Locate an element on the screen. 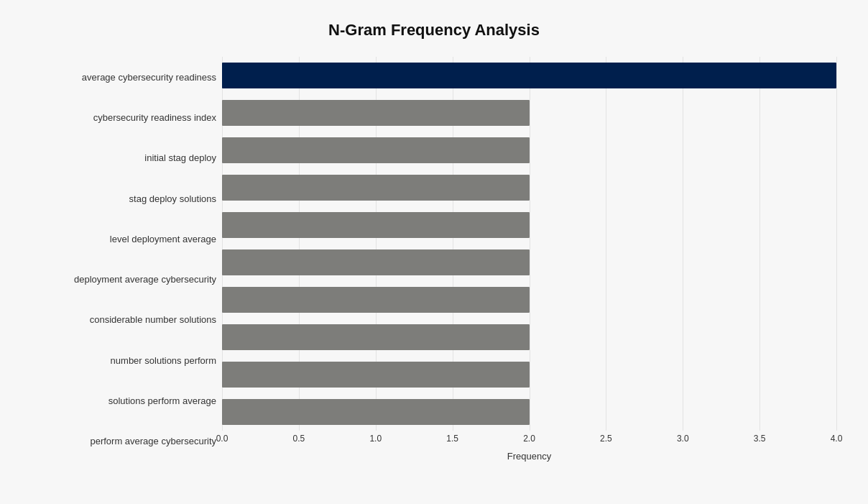 Image resolution: width=868 pixels, height=504 pixels. x-axis: 0.00.51.01.52.02.53.03.54.0 Frequency is located at coordinates (529, 447).